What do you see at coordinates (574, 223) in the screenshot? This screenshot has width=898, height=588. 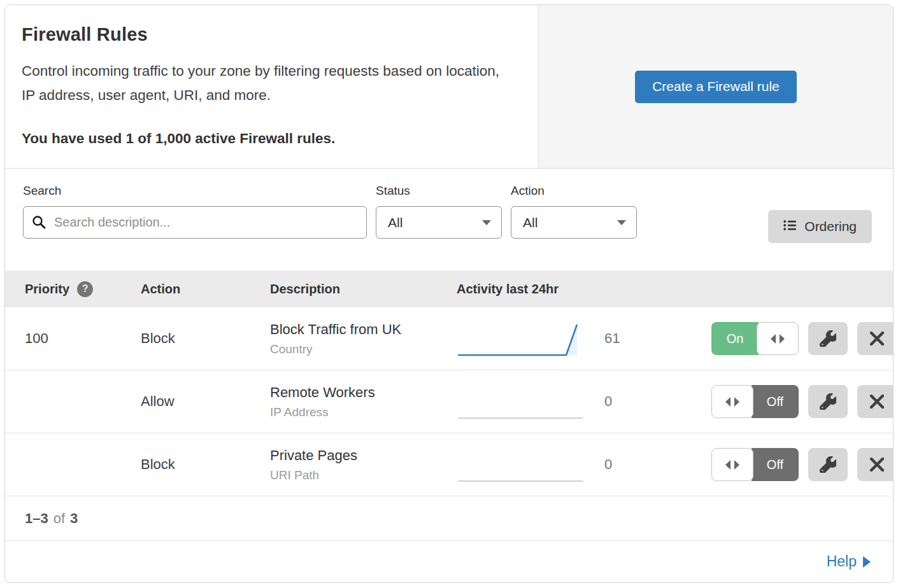 I see `action-select: All` at bounding box center [574, 223].